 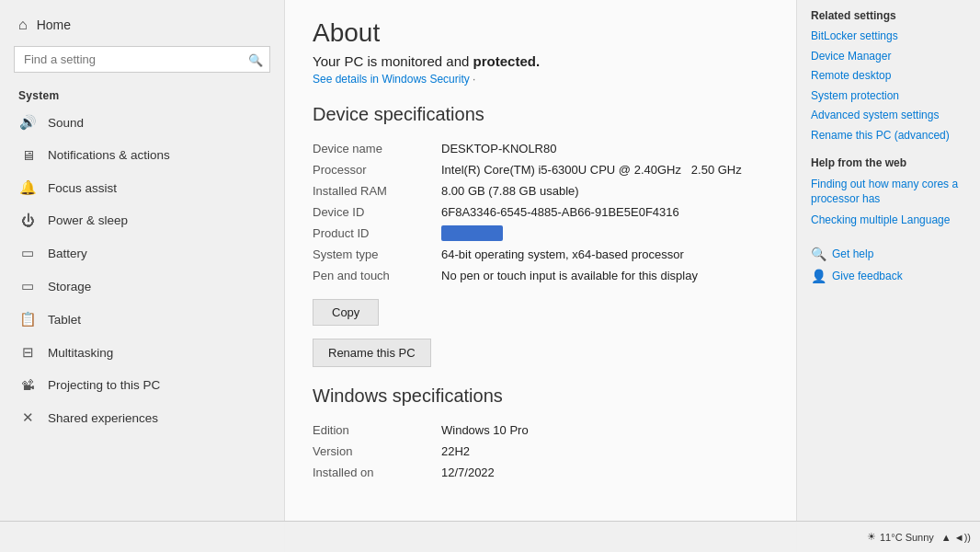 I want to click on home-label: Home, so click(x=53, y=25).